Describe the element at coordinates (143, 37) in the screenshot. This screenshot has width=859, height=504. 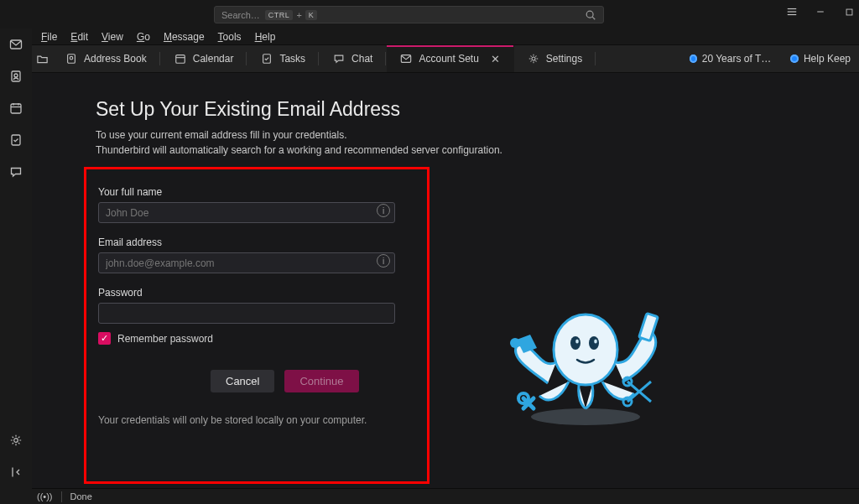
I see `menu-go: Go` at that location.